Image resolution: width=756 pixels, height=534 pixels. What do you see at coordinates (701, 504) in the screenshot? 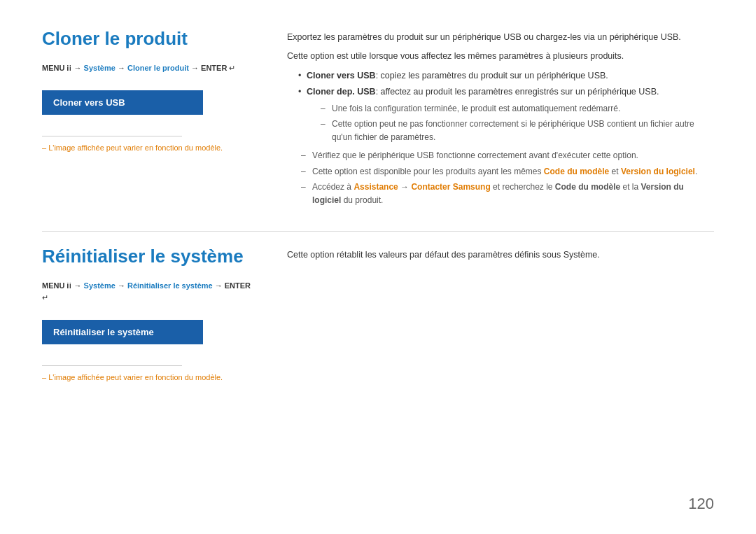
I see `page-number: 120` at bounding box center [701, 504].